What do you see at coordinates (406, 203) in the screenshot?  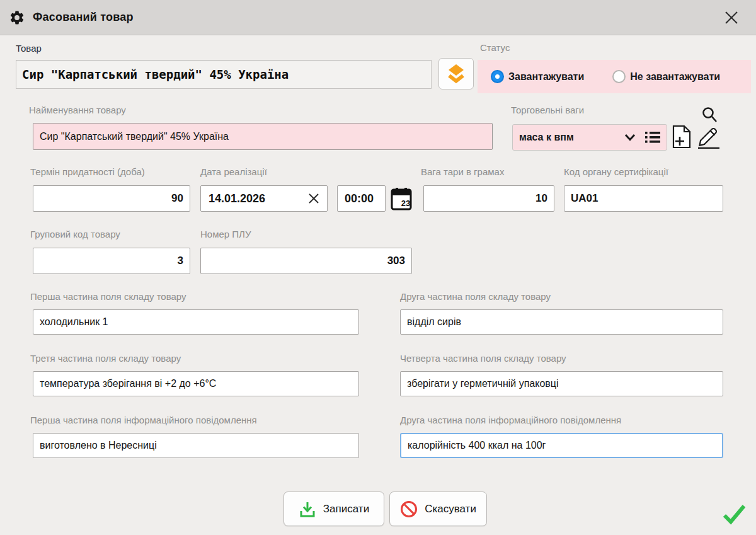 I see `calendar-day-number: 23` at bounding box center [406, 203].